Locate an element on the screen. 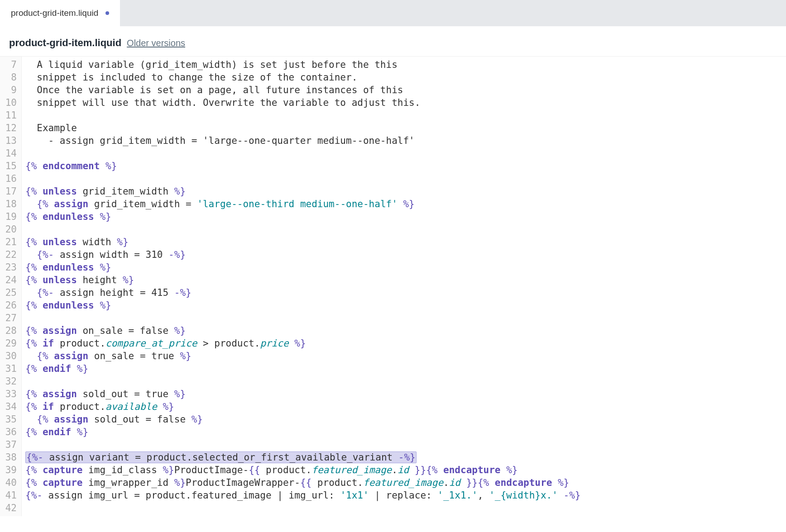 Image resolution: width=786 pixels, height=532 pixels. line-number: 28 is located at coordinates (10, 331).